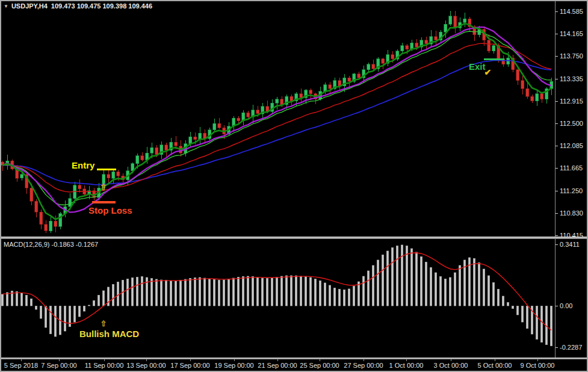 This screenshot has height=372, width=588. Describe the element at coordinates (234, 365) in the screenshot. I see `time-tick-label: 19 Sep 00:00` at that location.